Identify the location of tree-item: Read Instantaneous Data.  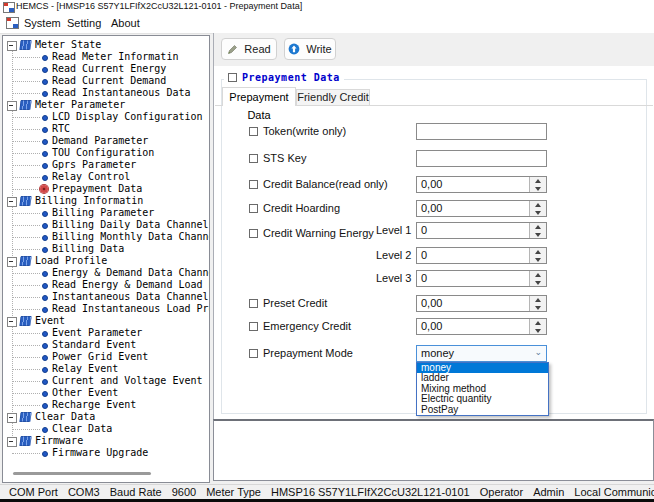
(106, 93).